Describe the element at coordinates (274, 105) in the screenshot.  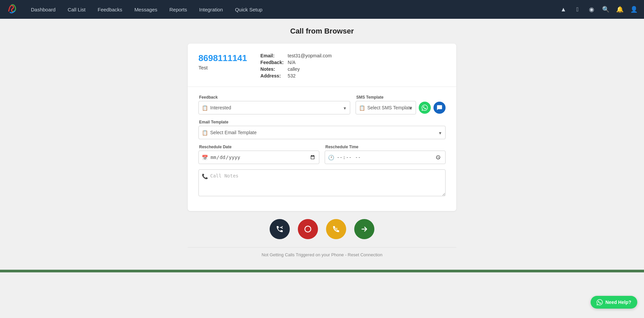
I see `feedback-group: Feedback 📋 Interested Not Interested Cal…` at that location.